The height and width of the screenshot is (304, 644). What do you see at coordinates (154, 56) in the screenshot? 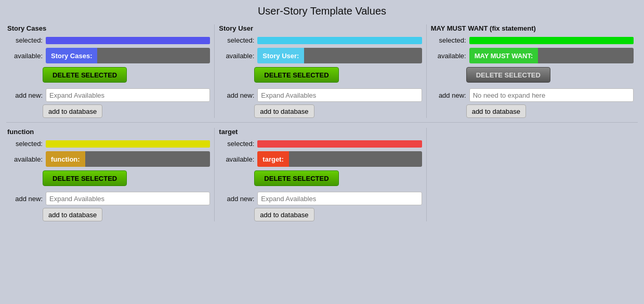
I see `story-cases-available-input-part` at bounding box center [154, 56].